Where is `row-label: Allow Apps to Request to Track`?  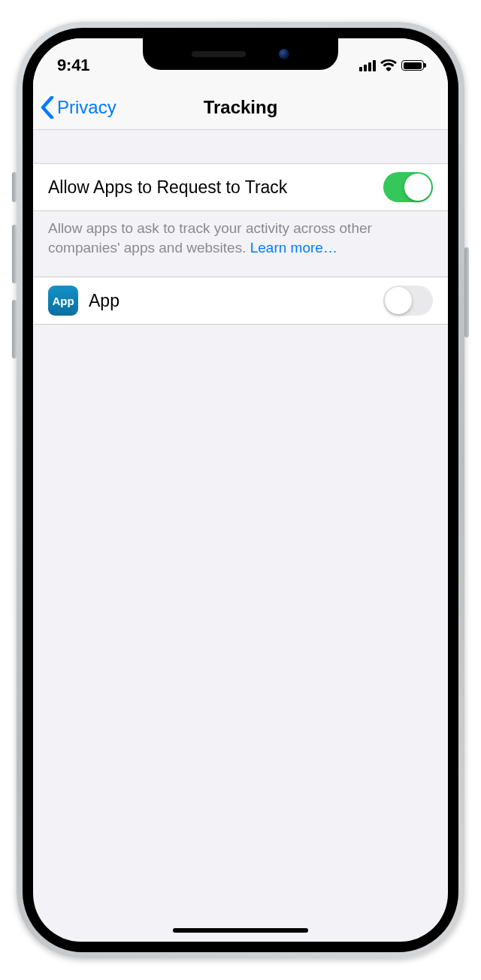 row-label: Allow Apps to Request to Track is located at coordinates (168, 188).